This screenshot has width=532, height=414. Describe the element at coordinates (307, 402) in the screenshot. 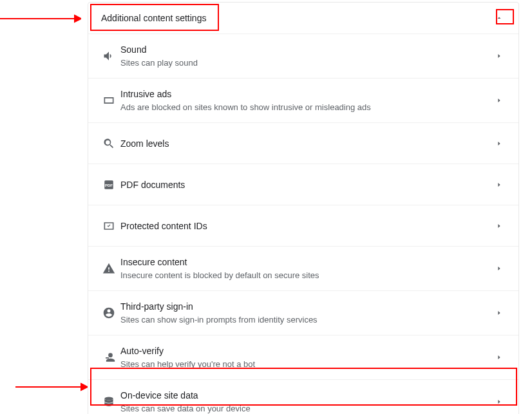

I see `setting-body: On-device site data Sites can save data …` at that location.